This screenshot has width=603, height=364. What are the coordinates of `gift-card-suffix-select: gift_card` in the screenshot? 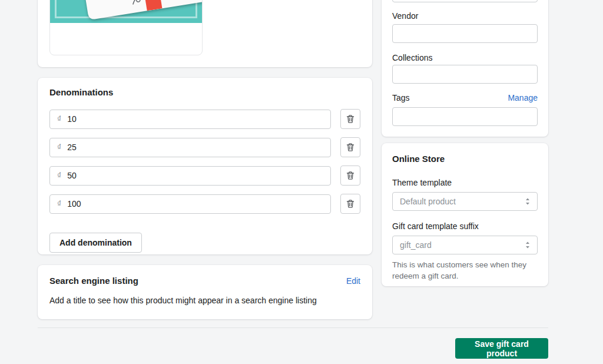 It's located at (465, 245).